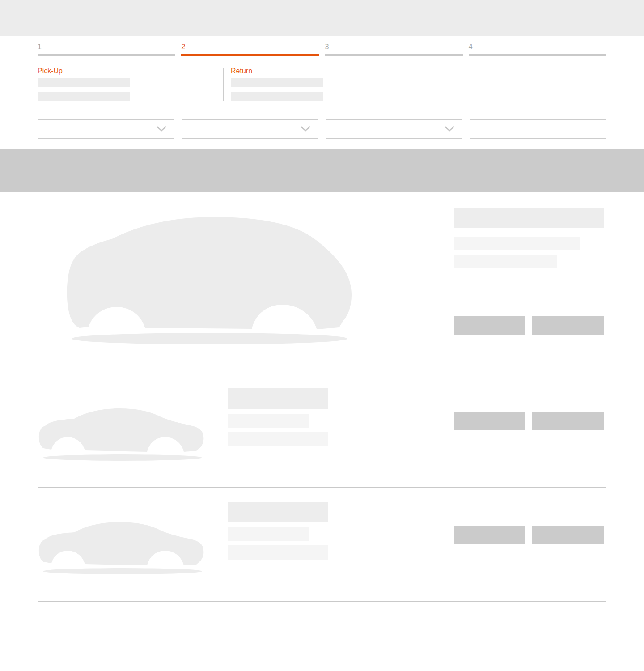  I want to click on step-4-number: 4, so click(538, 47).